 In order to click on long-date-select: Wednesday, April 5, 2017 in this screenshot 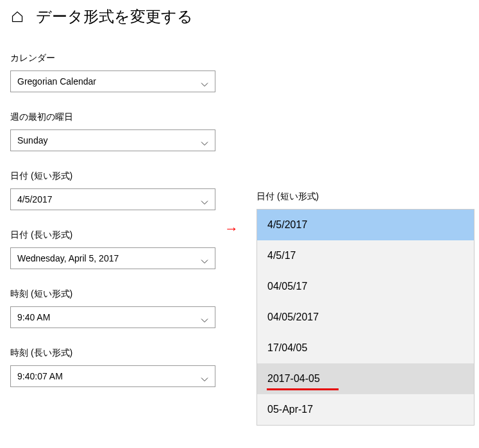, I will do `click(113, 258)`.